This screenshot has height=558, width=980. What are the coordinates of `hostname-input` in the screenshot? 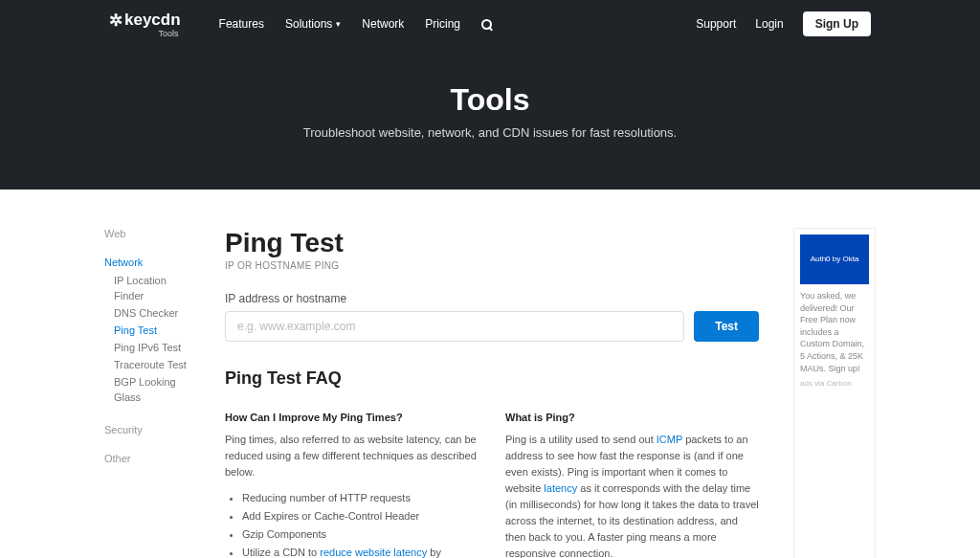 It's located at (455, 326).